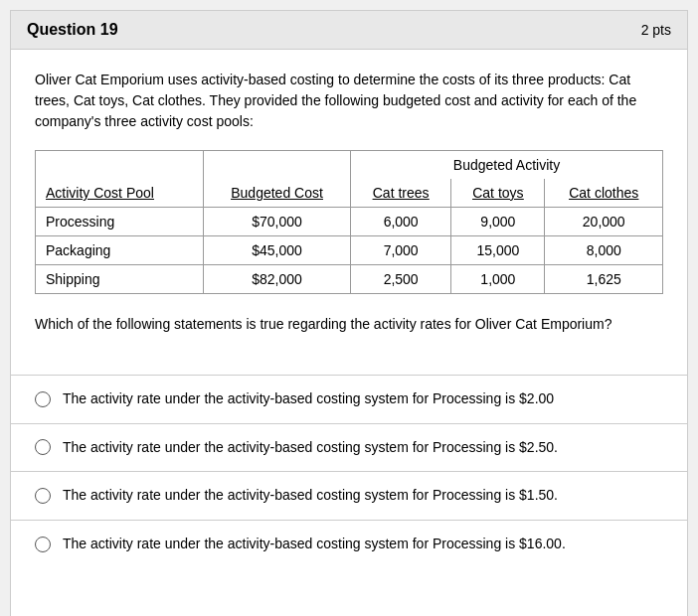 This screenshot has width=698, height=616. Describe the element at coordinates (310, 496) in the screenshot. I see `answer-text-c: The activity rate under the activity-bas…` at that location.